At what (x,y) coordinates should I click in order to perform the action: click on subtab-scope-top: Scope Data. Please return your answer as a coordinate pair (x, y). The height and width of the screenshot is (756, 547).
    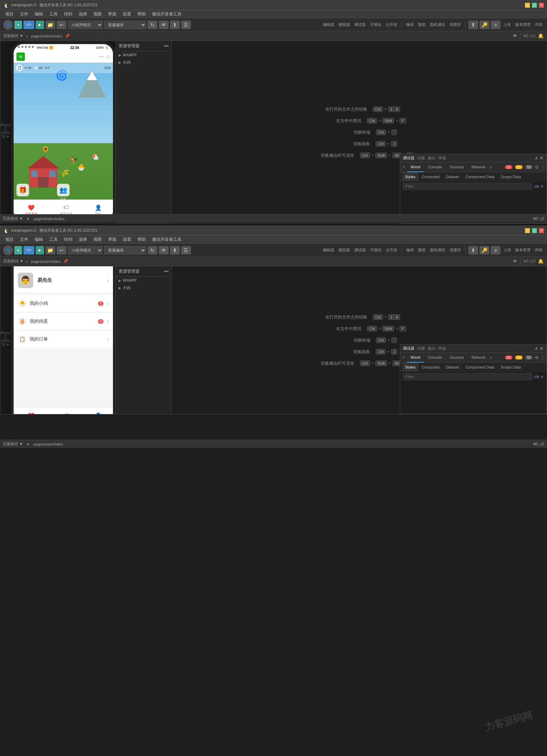
    Looking at the image, I should click on (511, 177).